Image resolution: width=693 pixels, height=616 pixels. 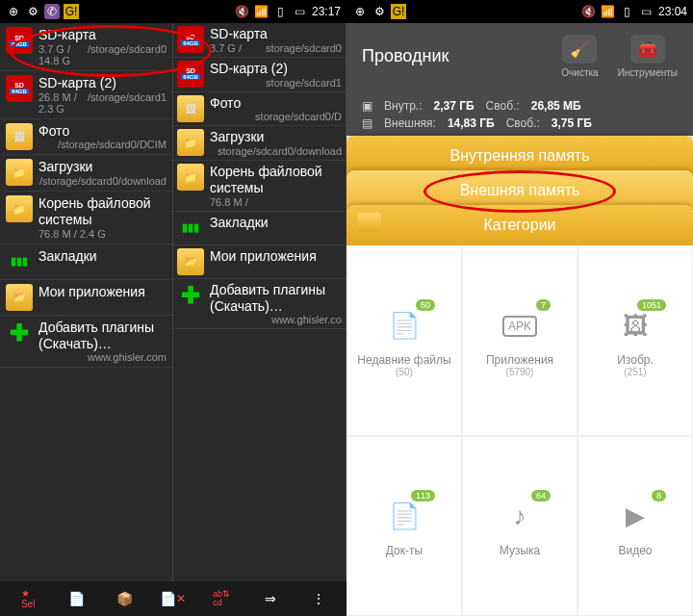 I want to click on cleanup-button: 🧹 Очистка, so click(x=579, y=56).